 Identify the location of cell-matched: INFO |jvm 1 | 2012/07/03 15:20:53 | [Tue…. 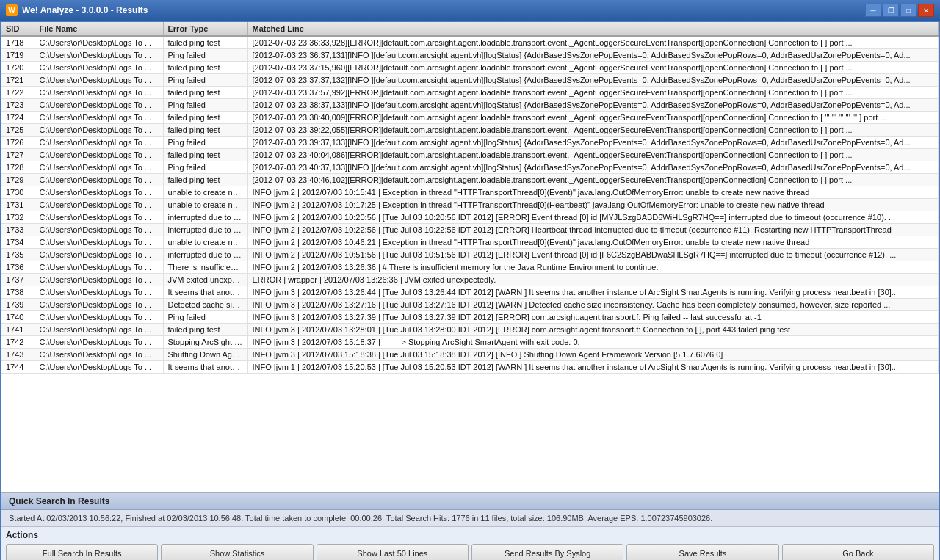
(593, 367).